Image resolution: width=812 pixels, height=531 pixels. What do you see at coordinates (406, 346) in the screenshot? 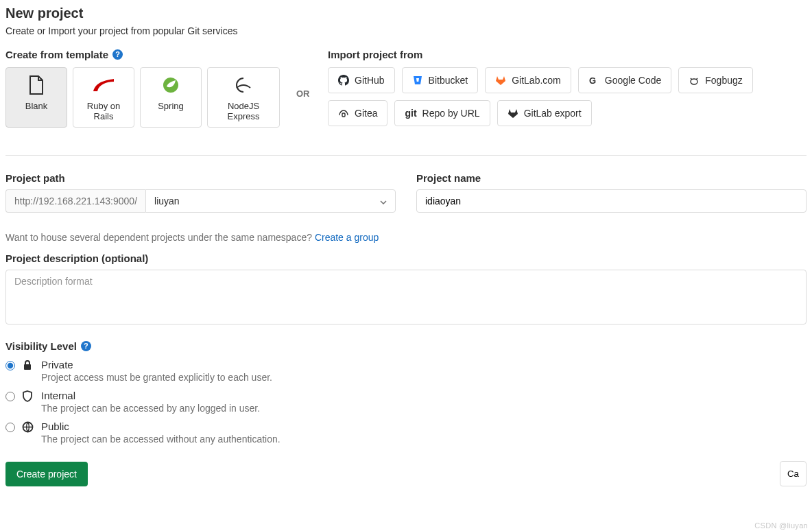
I see `visibility-heading: Visibility Level ?` at bounding box center [406, 346].